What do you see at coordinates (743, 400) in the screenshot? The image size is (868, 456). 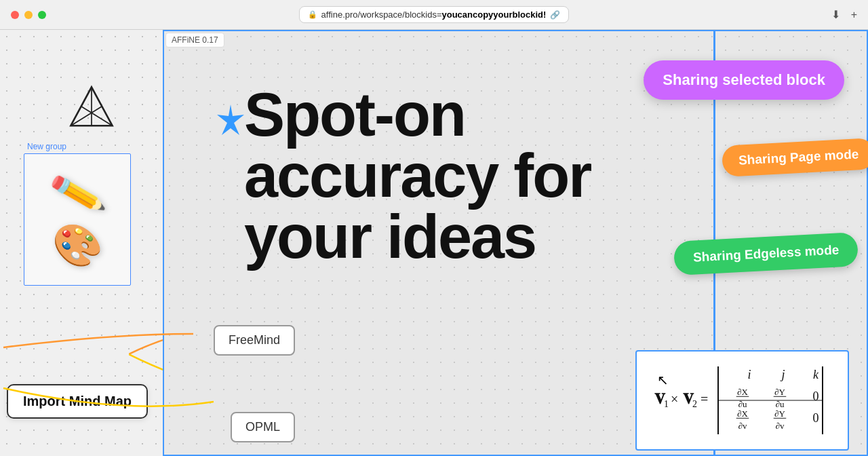 I see `math-formula: 𝐕 1 × 𝐕 2 = i j k ∂X ── ∂u ∂Y` at bounding box center [743, 400].